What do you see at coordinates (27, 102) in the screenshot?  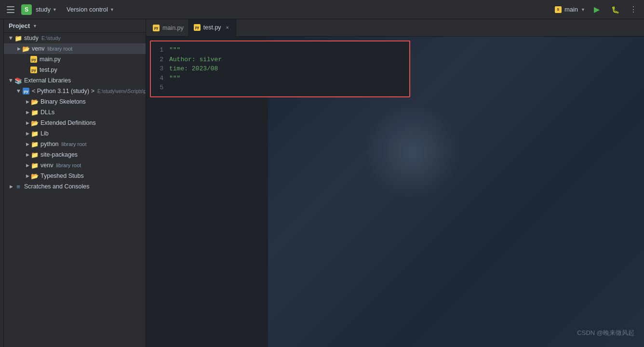 I see `tree-arrow-binary-skeletons: ▶` at bounding box center [27, 102].